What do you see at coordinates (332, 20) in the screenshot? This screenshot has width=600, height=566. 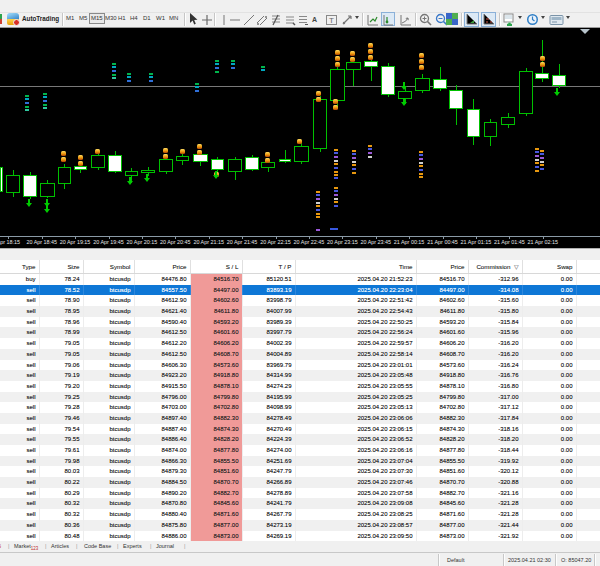 I see `svg-text: T` at bounding box center [332, 20].